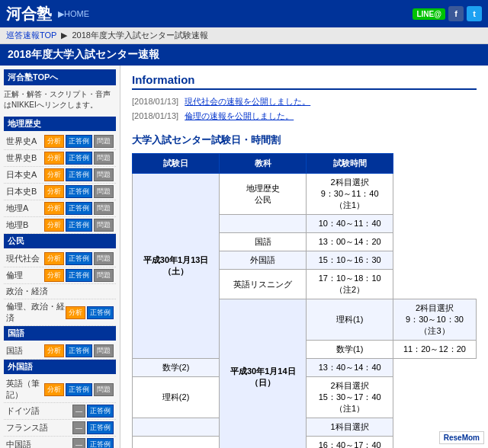 This screenshot has width=488, height=448. I want to click on sidebar-item-rinri: 倫理 分析 正答例 問題, so click(59, 276).